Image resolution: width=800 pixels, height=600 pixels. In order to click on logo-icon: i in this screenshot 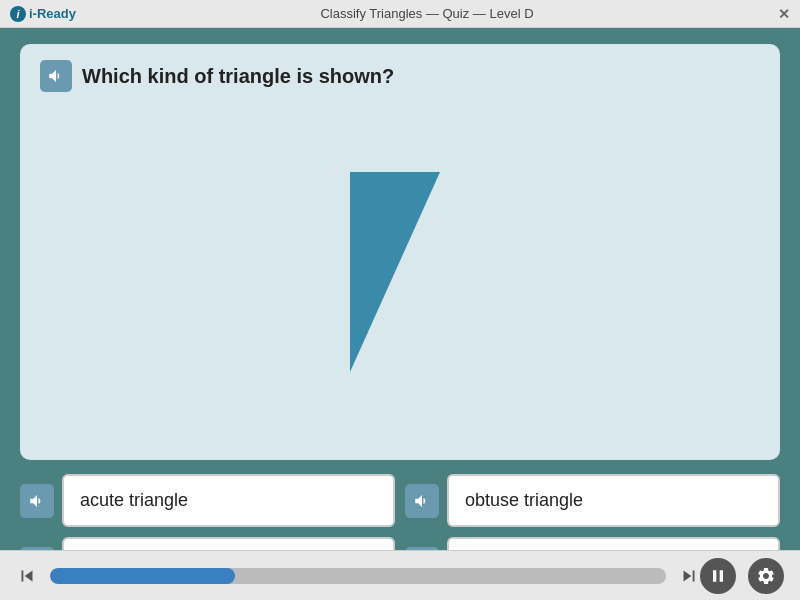, I will do `click(18, 14)`.